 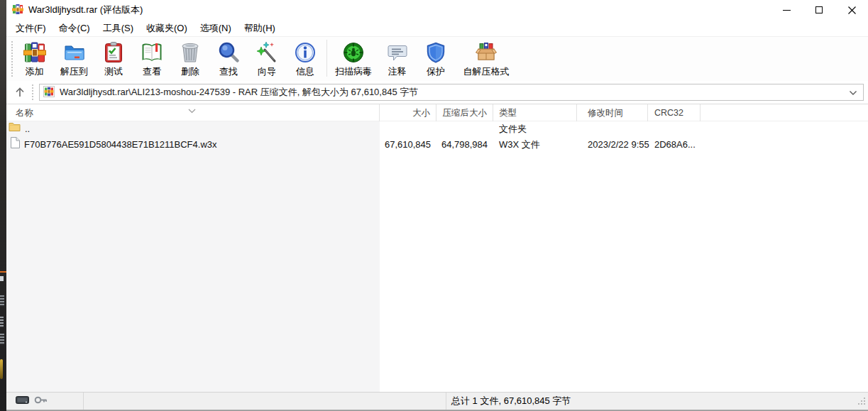 I want to click on toolbar-label: 查看, so click(x=152, y=72).